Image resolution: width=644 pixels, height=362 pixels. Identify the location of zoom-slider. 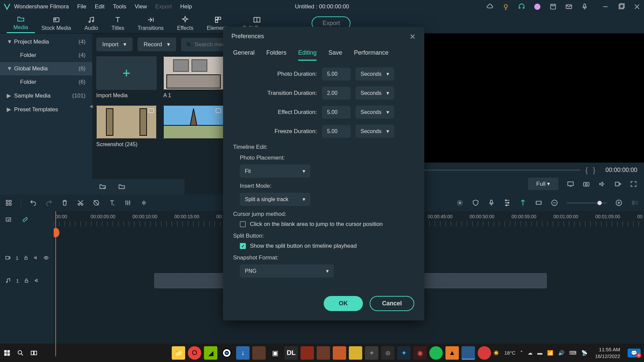
(587, 203).